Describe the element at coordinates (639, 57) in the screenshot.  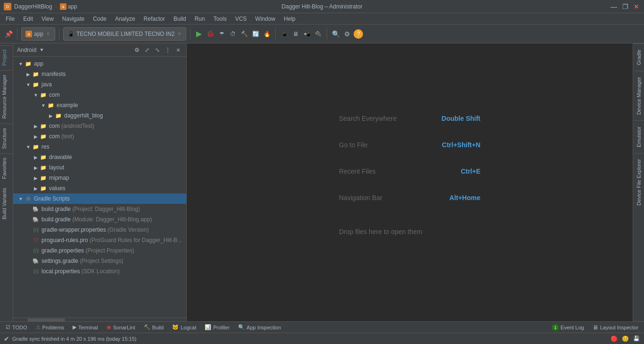
I see `right-tab-gradle: Gradle` at that location.